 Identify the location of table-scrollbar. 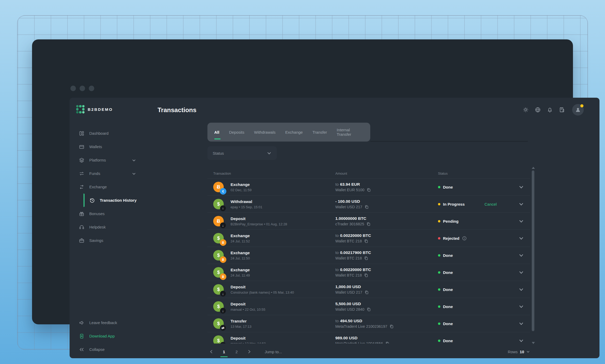
(533, 255).